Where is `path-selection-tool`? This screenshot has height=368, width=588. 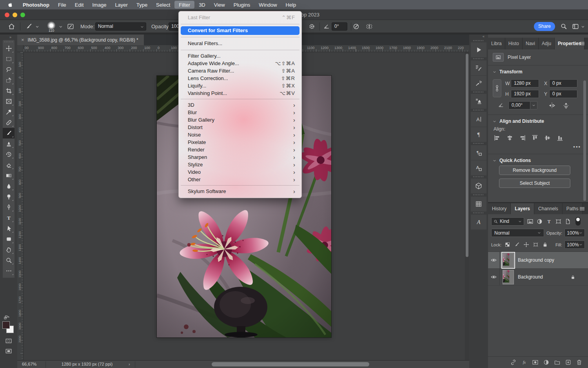 path-selection-tool is located at coordinates (9, 228).